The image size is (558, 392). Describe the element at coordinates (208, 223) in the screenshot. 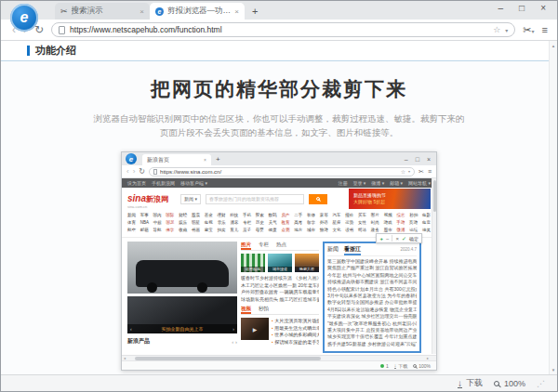

I see `nav-link-6: 电视` at that location.